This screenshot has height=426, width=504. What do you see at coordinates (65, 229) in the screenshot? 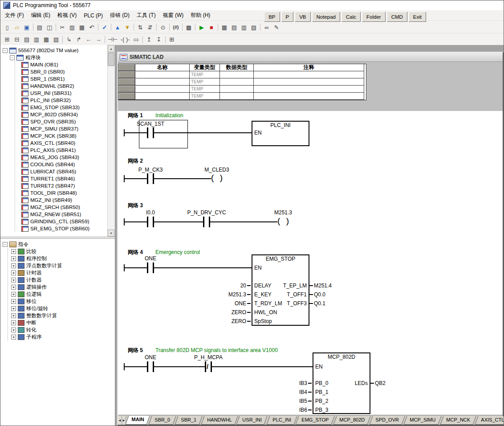
I see `tree-item-block: SR_EMG_STOP (SBR60)` at bounding box center [65, 229].